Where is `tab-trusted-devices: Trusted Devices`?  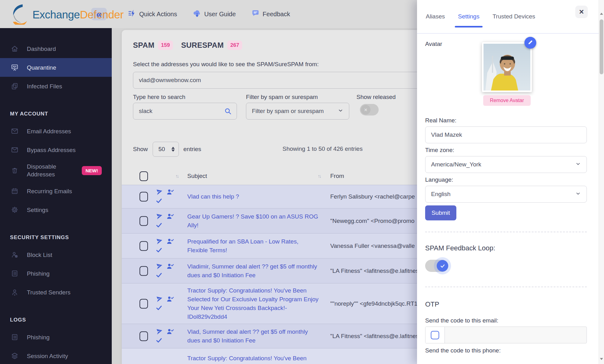
tab-trusted-devices: Trusted Devices is located at coordinates (514, 17).